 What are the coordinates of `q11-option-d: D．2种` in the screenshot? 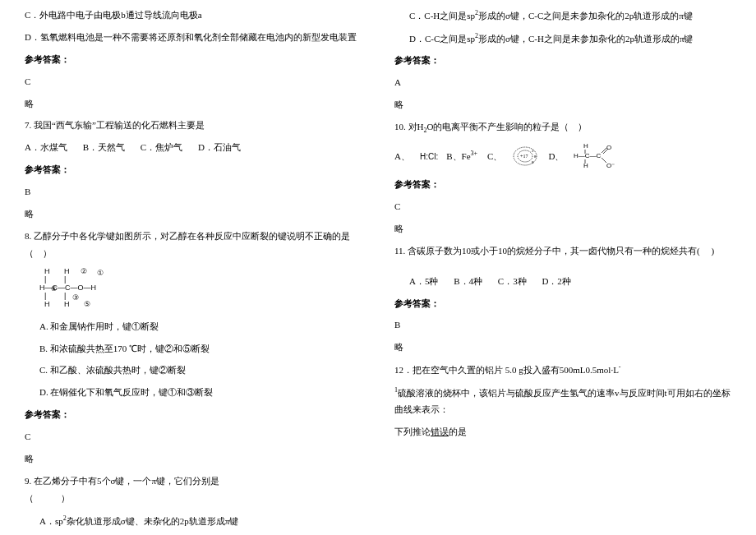 It's located at (555, 281).